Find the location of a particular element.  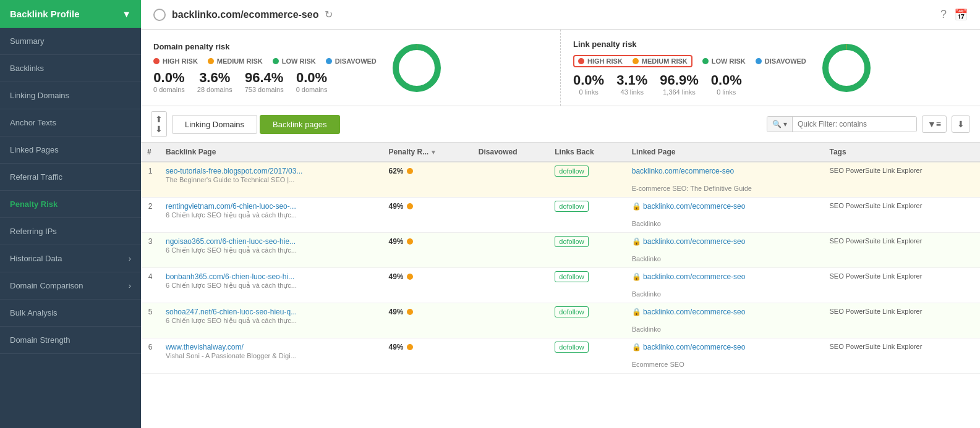

sidebar-item-label: Anchor Texts is located at coordinates (33, 122).